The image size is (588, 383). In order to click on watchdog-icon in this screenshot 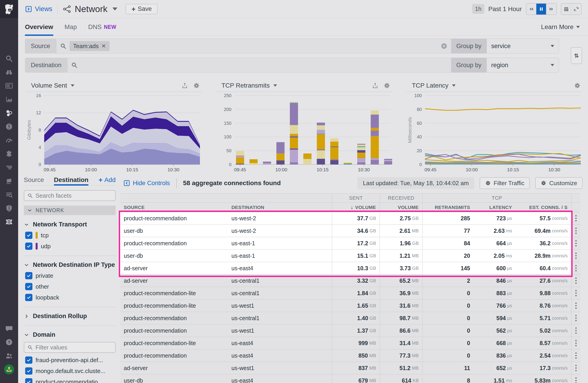, I will do `click(9, 72)`.